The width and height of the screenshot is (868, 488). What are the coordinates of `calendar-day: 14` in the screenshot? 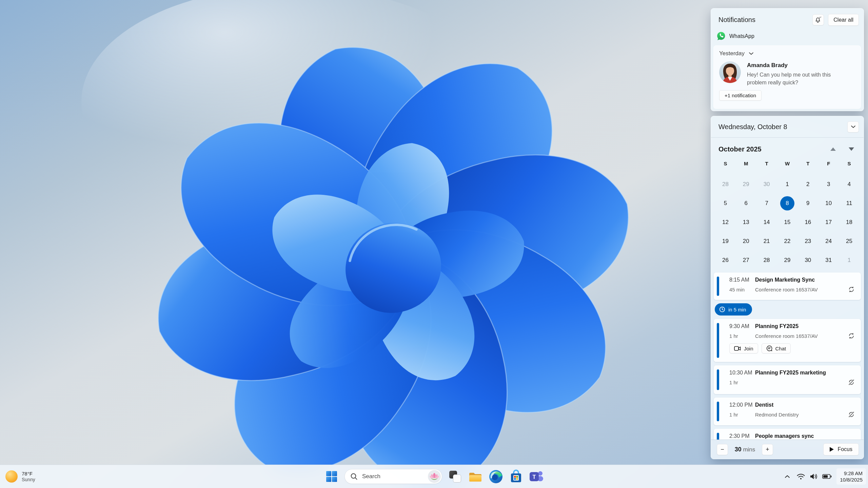 It's located at (767, 222).